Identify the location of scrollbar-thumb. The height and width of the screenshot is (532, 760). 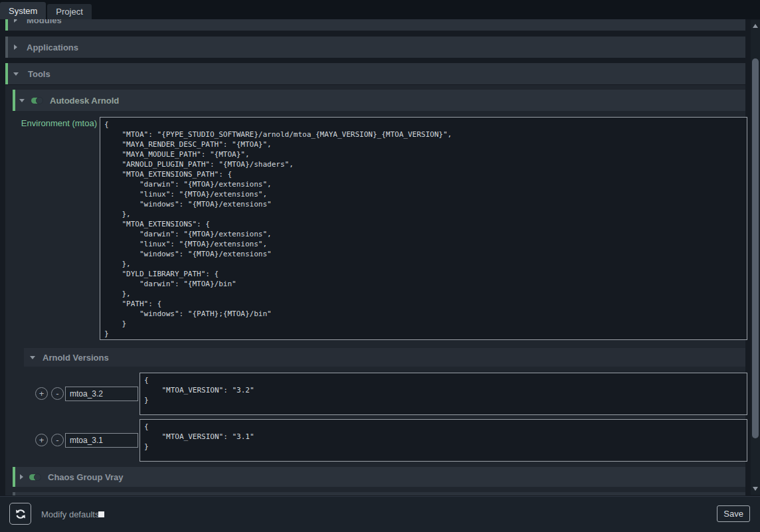
(755, 248).